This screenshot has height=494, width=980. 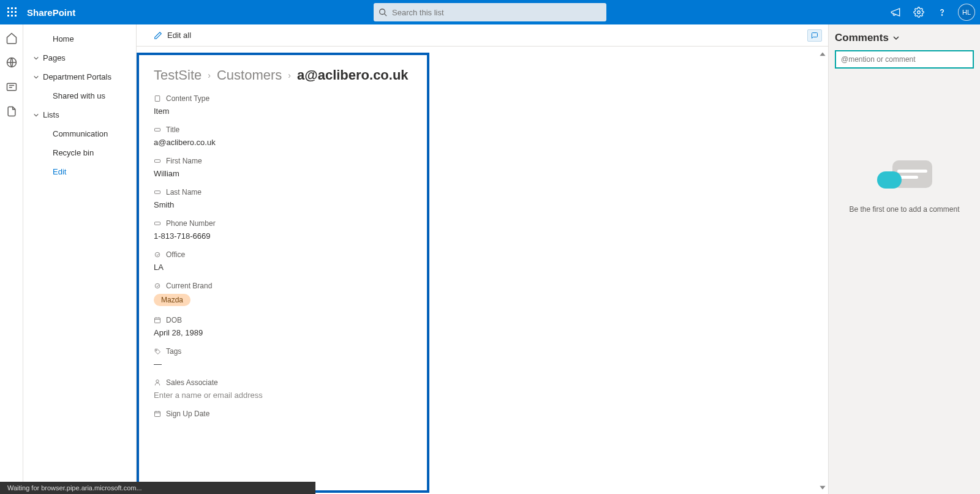 What do you see at coordinates (80, 39) in the screenshot?
I see `nav-home: Home` at bounding box center [80, 39].